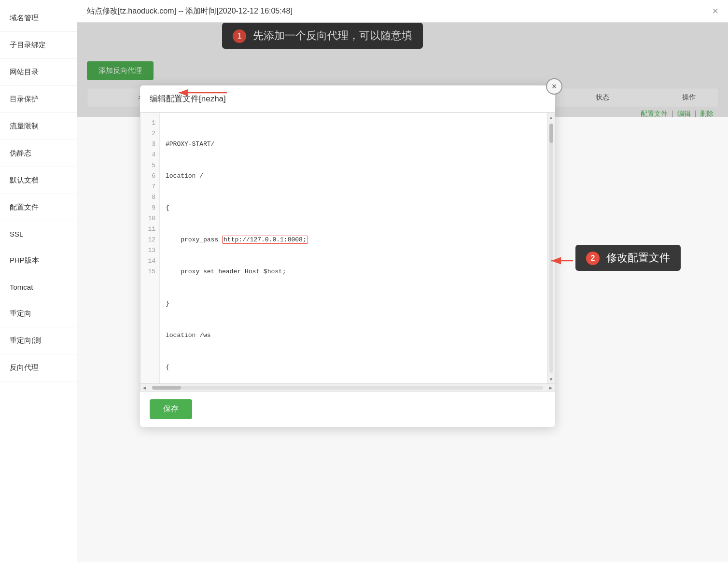 This screenshot has height=562, width=728. I want to click on scrollbar-h-track, so click(348, 388).